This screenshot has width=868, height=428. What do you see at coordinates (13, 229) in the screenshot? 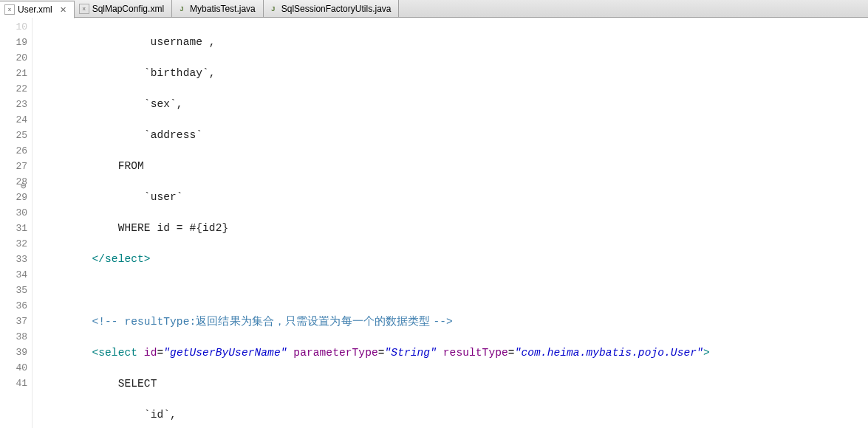
I see `line-number: 31` at bounding box center [13, 229].